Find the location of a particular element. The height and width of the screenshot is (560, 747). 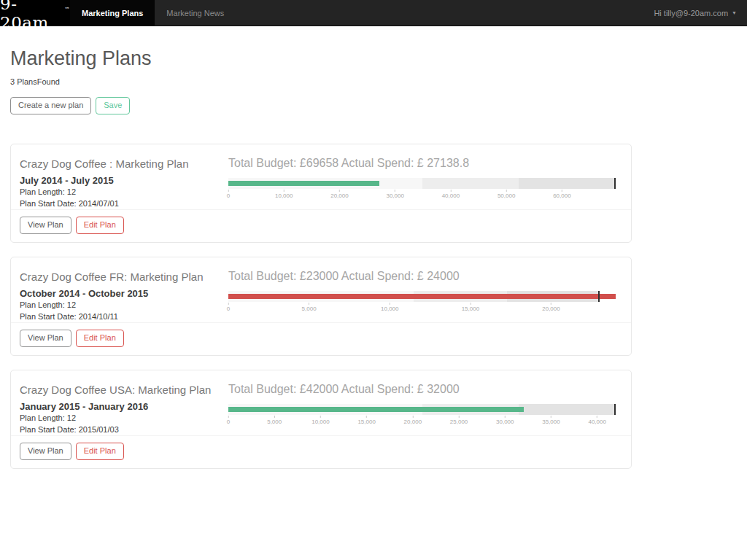

budget-bullet-chart: 05,00010,00015,00020,000 is located at coordinates (422, 302).